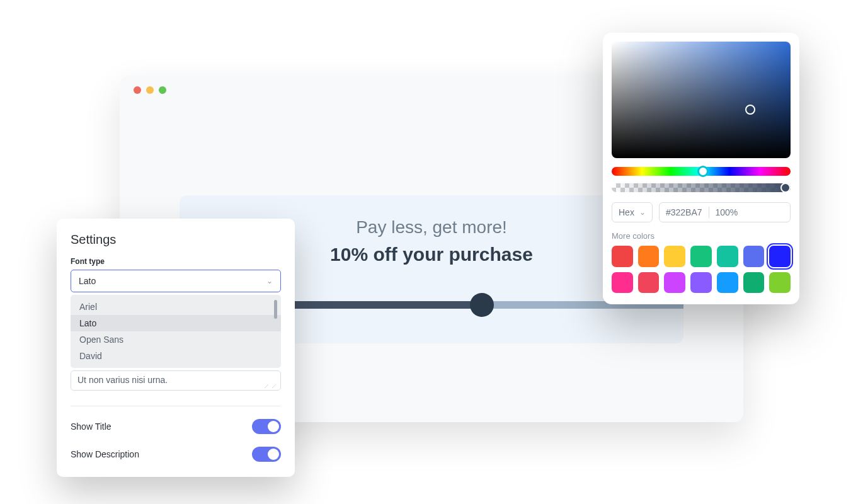 Image resolution: width=863 pixels, height=504 pixels. Describe the element at coordinates (703, 171) in the screenshot. I see `hue-handle` at that location.